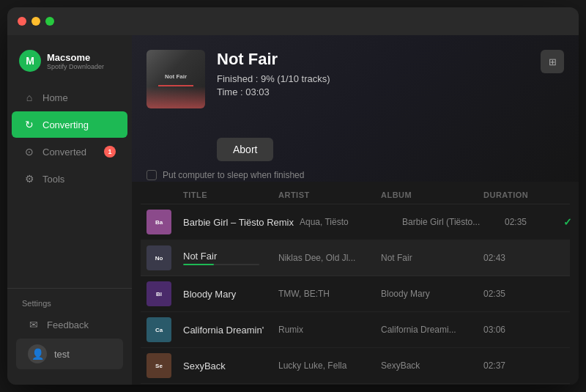 Image resolution: width=586 pixels, height=392 pixels. Describe the element at coordinates (70, 325) in the screenshot. I see `sidebar-item-feedback: ✉ Feedback` at that location.